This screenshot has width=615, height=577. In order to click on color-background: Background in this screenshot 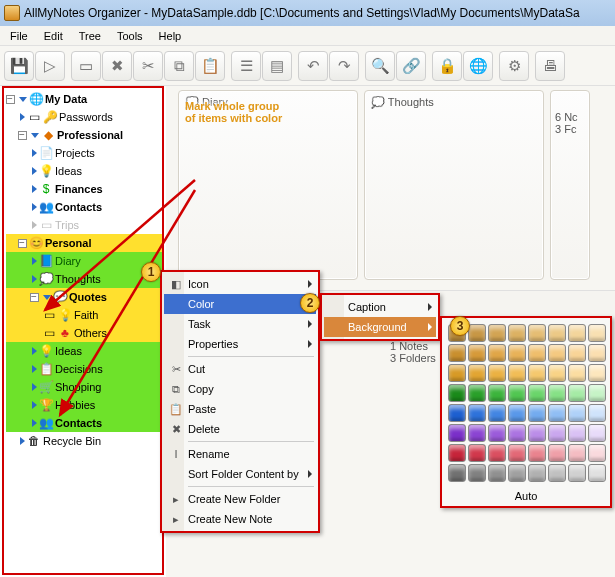, I will do `click(380, 327)`.